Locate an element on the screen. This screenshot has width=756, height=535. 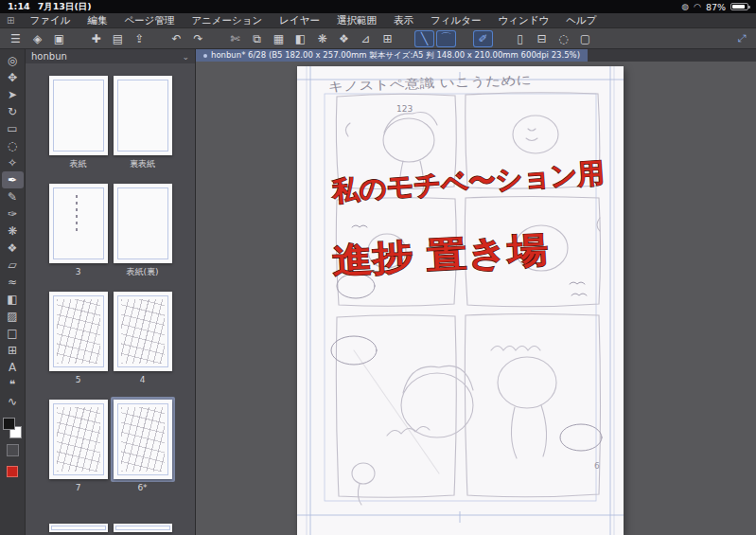
menu-item: 表示 is located at coordinates (403, 21).